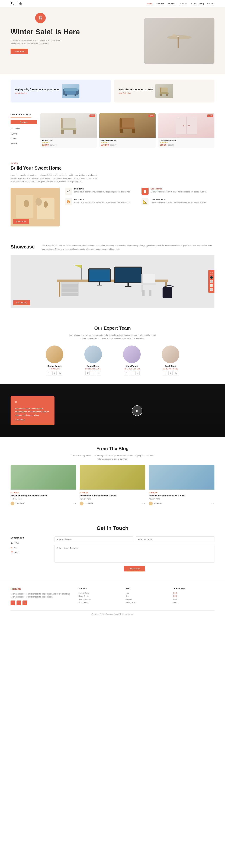 Image resolution: width=225 pixels, height=868 pixels. What do you see at coordinates (112, 476) in the screenshot?
I see `blog-section: From The Blog There are many variations …` at bounding box center [112, 476].